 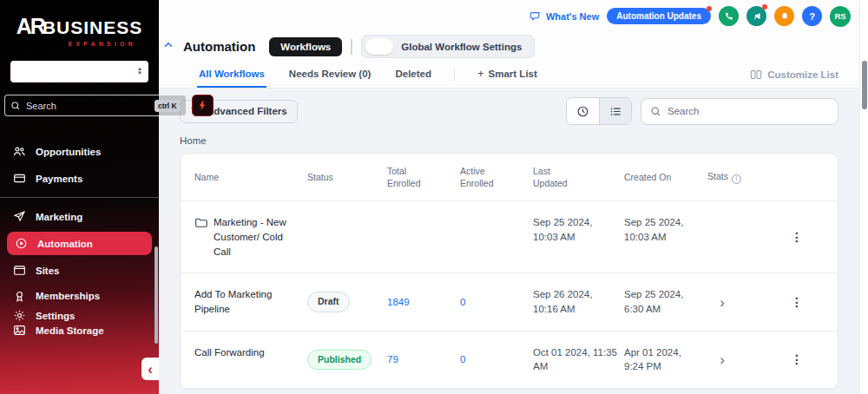 I want to click on scrollbar-thumb, so click(x=865, y=85).